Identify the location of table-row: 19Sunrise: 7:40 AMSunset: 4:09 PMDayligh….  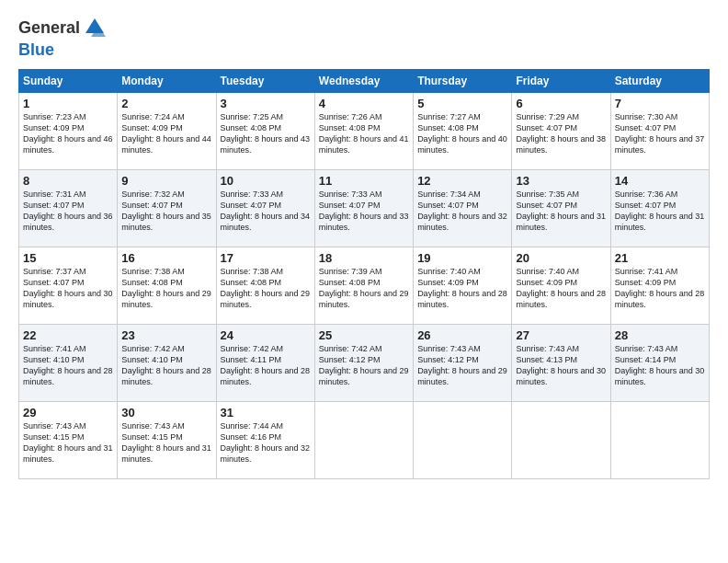
(463, 286).